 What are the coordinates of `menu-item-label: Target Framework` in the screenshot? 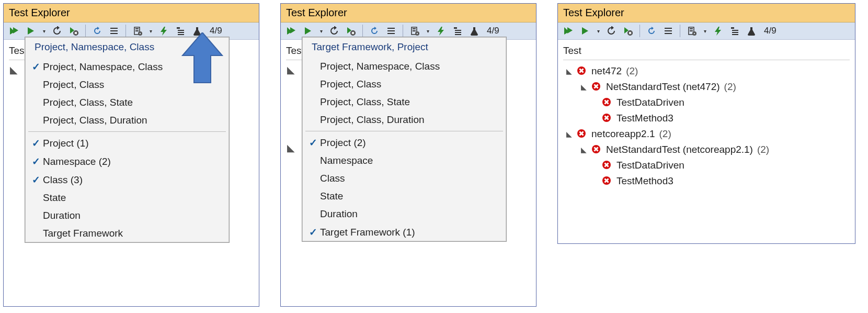 It's located at (83, 233).